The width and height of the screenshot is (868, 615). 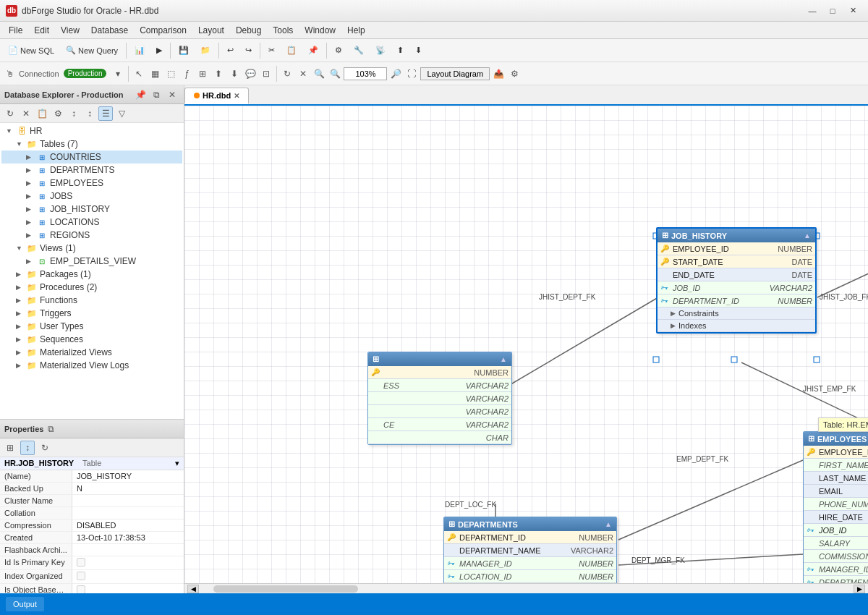 I want to click on scroll-left-btn: ◀, so click(x=193, y=589).